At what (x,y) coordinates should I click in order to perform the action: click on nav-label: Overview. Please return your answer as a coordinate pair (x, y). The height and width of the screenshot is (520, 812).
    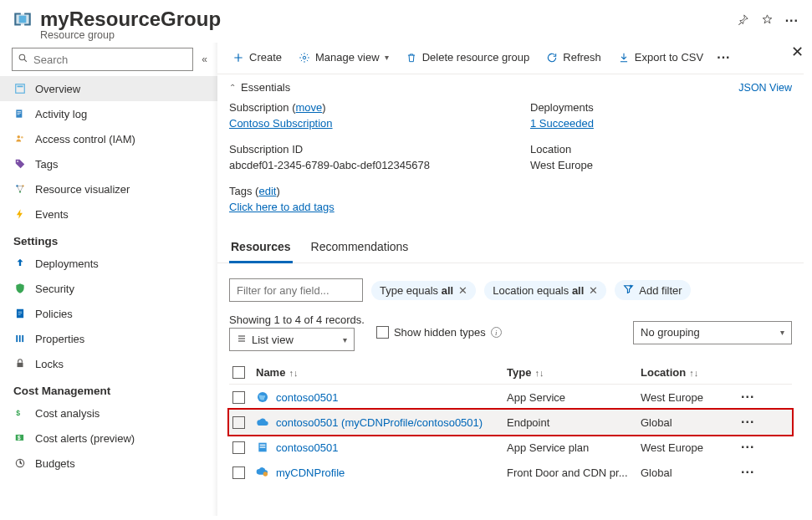
    Looking at the image, I should click on (58, 89).